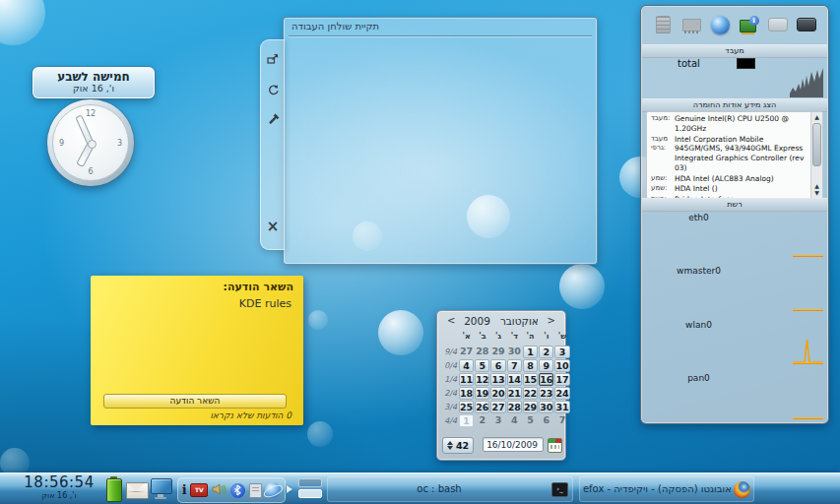 The image size is (840, 504). Describe the element at coordinates (530, 380) in the screenshot. I see `day-cell: 15` at that location.